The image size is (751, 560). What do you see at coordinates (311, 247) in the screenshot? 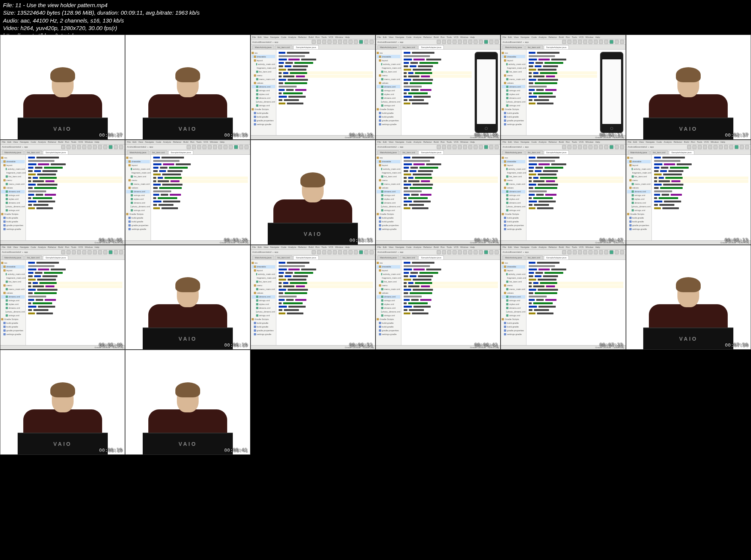
I see `menu-item: Build` at bounding box center [311, 247].